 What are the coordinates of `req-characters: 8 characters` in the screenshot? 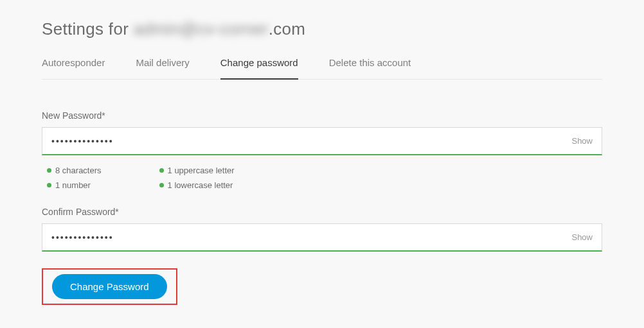 It's located at (75, 171).